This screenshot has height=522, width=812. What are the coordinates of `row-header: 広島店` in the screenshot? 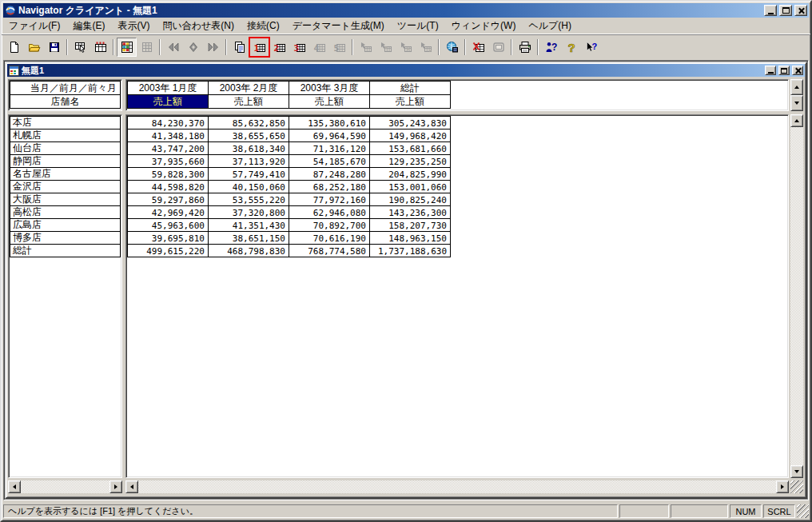 It's located at (66, 225).